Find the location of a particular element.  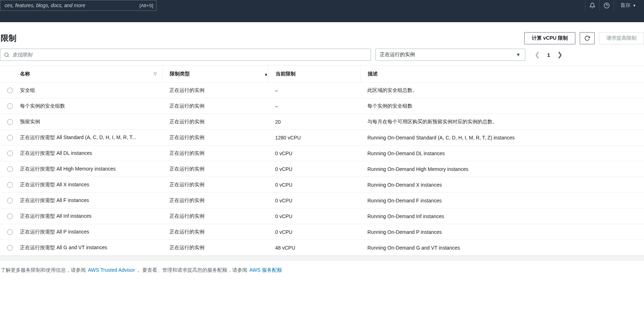

cell-desc: 每个实例的安全组数 is located at coordinates (502, 106).